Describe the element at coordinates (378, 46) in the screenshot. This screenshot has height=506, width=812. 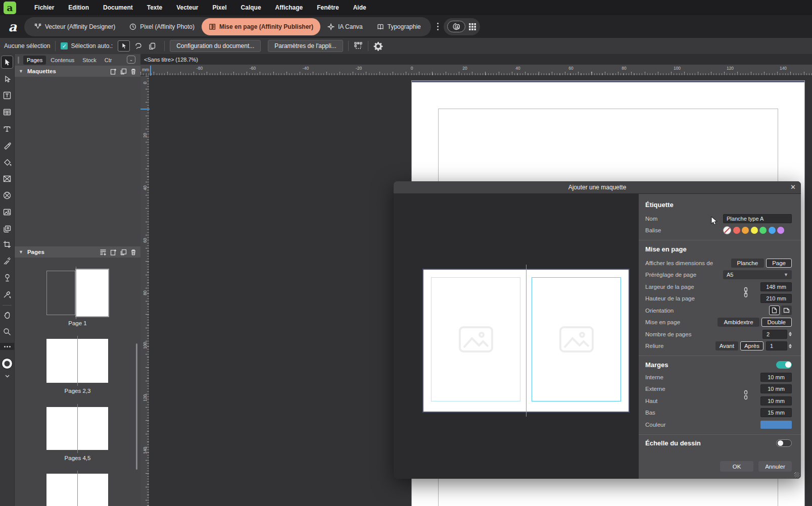
I see `gear-icon` at that location.